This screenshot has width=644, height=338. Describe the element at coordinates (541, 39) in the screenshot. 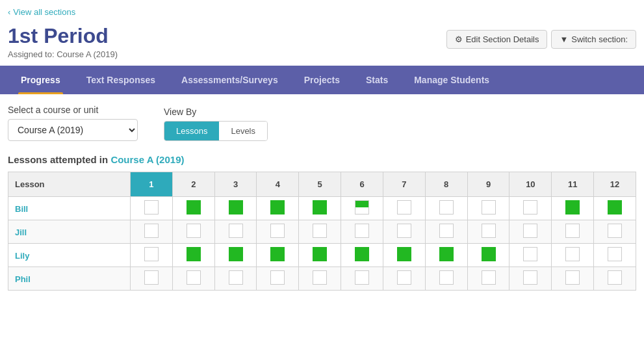

I see `header-buttons: ⚙ Edit Section Details ▼ Switch section:` at that location.